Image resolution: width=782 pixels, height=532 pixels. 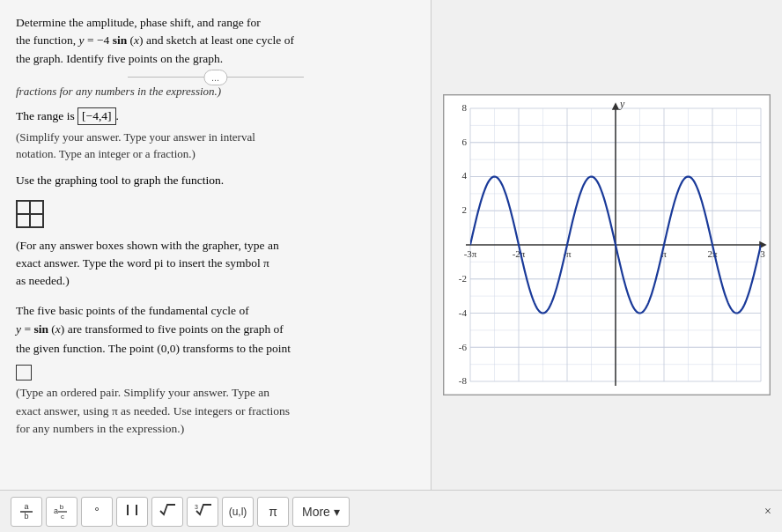 I want to click on for-any-line3: as needed.), so click(x=42, y=280).